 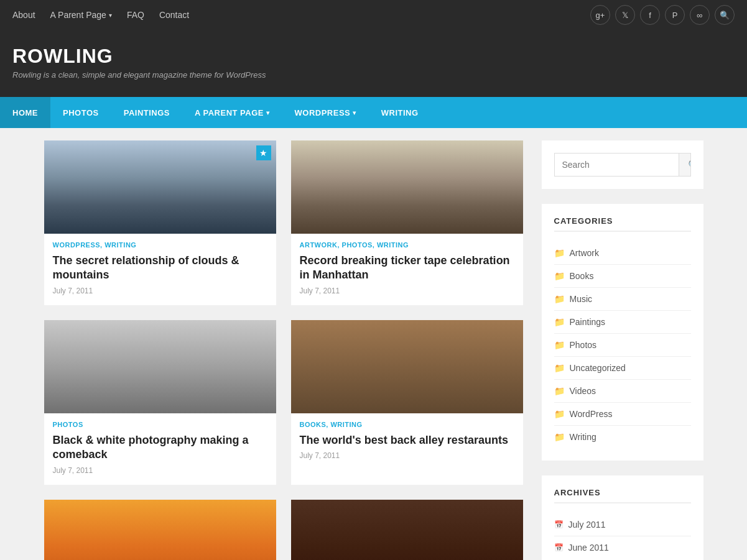 I want to click on post-body: WORDPRESS, WRITING The secret relationsh…, so click(x=160, y=270).